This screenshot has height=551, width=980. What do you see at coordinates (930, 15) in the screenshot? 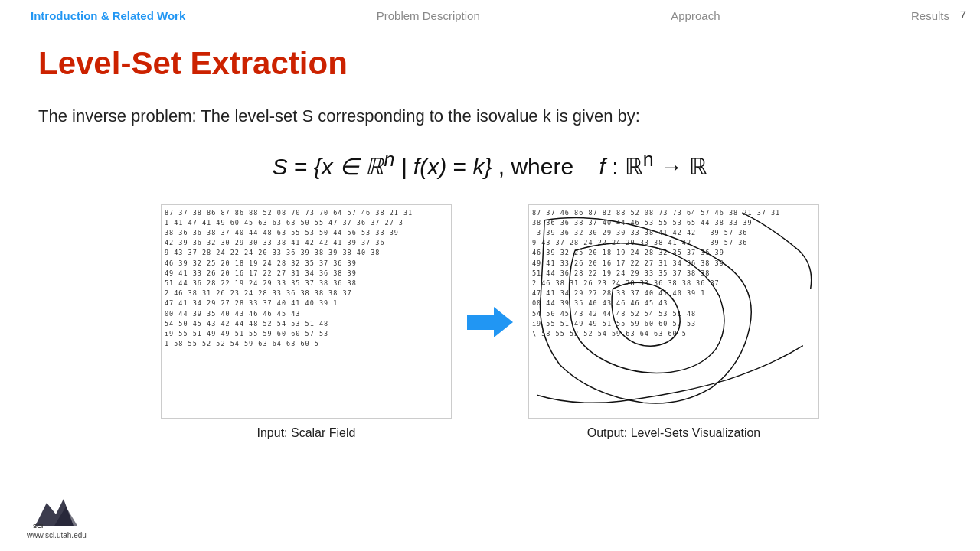
I see `nav-item-results: Results` at bounding box center [930, 15].